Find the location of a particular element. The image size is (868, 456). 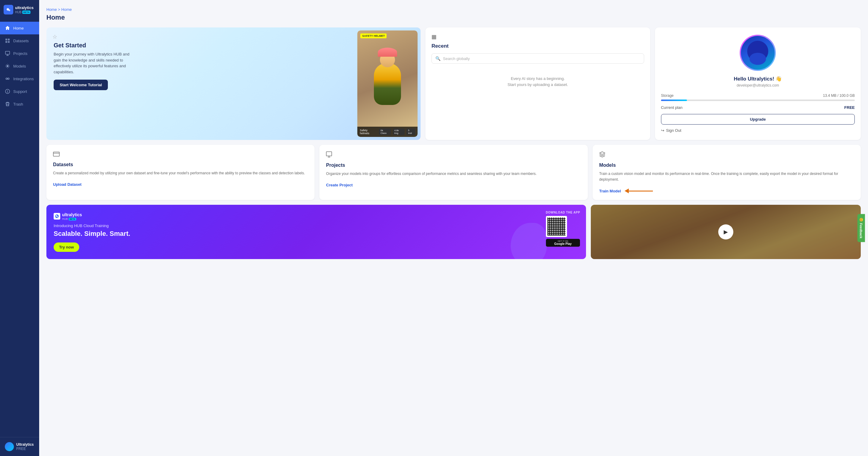

models-feature-card: Models Train a custom vision model and m… is located at coordinates (727, 172).